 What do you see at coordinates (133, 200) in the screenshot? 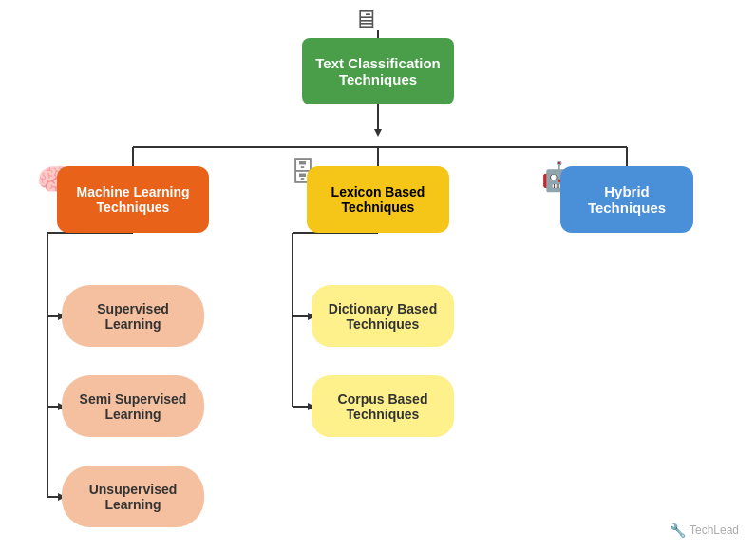
I see `node-ml-label: Machine Learning Techniques` at bounding box center [133, 200].